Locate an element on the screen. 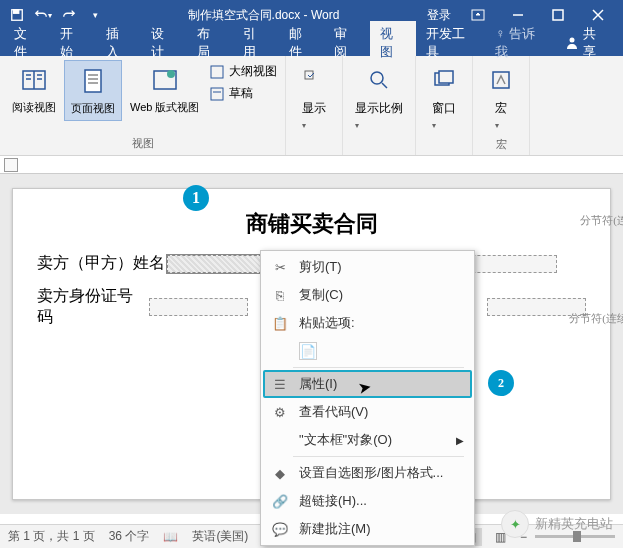 The width and height of the screenshot is (623, 548). window-button: 窗口▾ is located at coordinates (444, 98).